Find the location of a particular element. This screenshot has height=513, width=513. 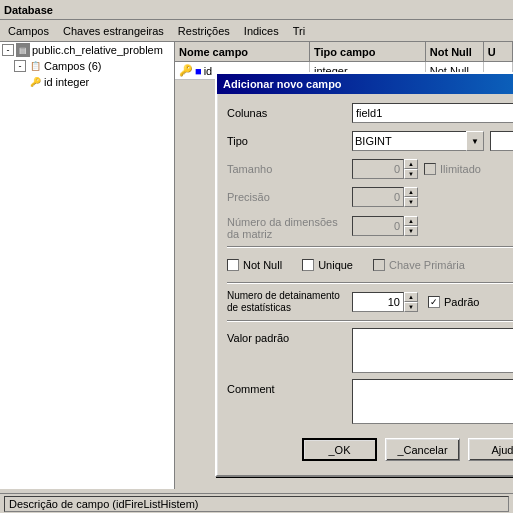

estatisticas-spinner: ▲ ▼ is located at coordinates (385, 302).